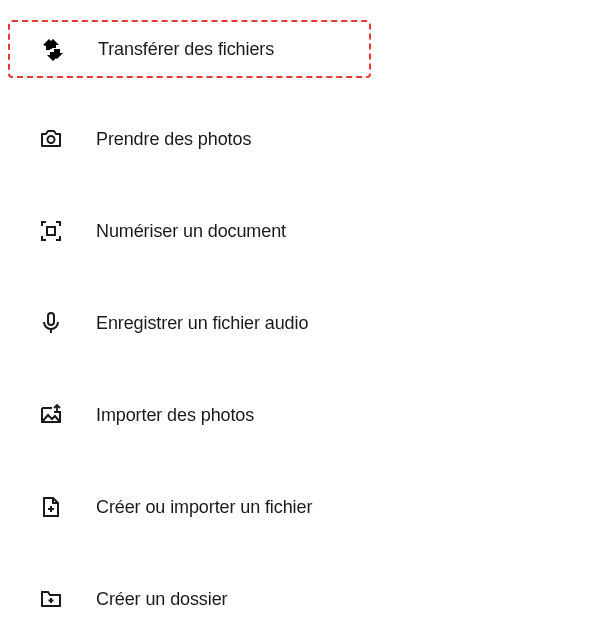  I want to click on transfer-icon, so click(53, 49).